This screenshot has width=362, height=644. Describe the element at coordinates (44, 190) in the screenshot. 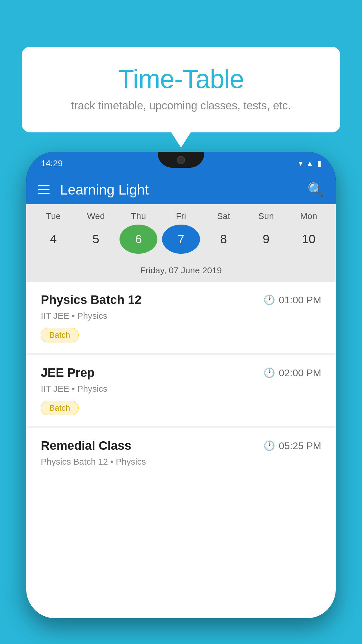

I see `hamburger-menu-button` at that location.